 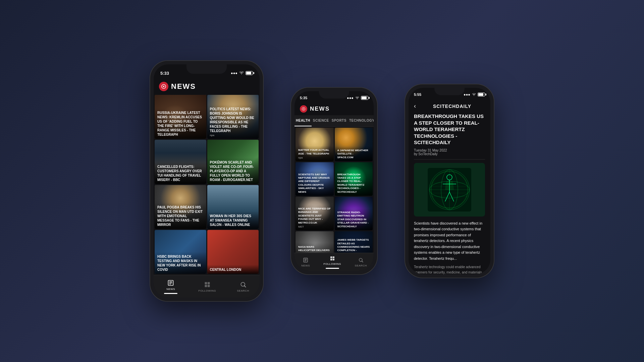 What do you see at coordinates (306, 265) in the screenshot?
I see `nav-news-label-2: NEWS` at bounding box center [306, 265].